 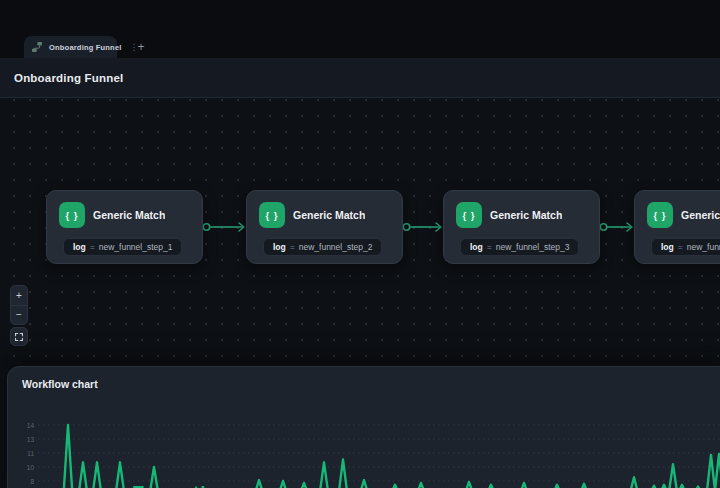 I want to click on svg-text: 11, so click(x=30, y=454).